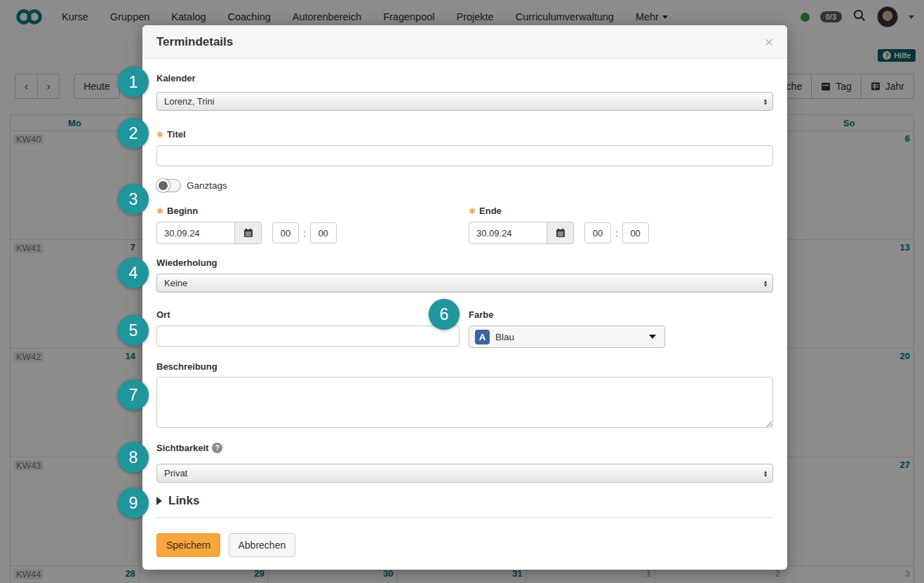 This screenshot has height=583, width=924. Describe the element at coordinates (182, 210) in the screenshot. I see `beginn-label: Beginn` at that location.